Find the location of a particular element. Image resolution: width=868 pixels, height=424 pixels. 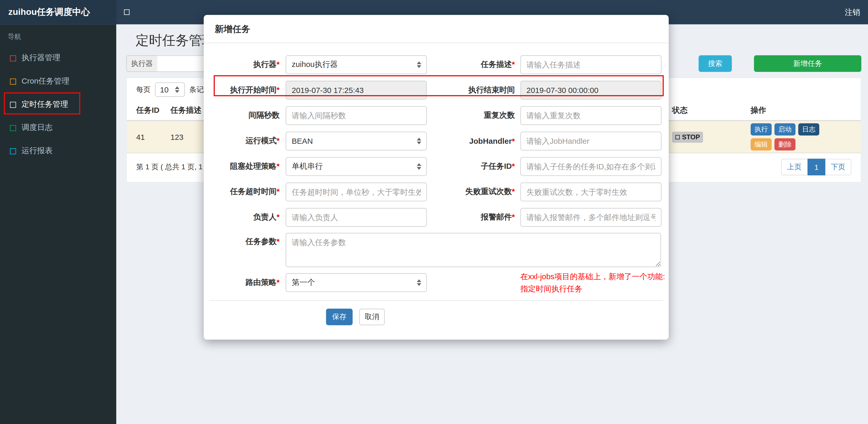

executor-select: zuihou执行器 is located at coordinates (356, 65).